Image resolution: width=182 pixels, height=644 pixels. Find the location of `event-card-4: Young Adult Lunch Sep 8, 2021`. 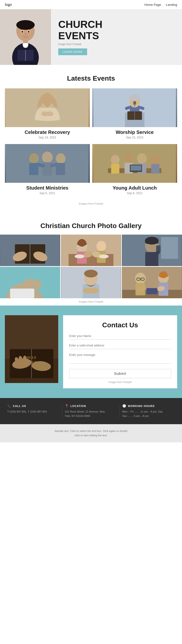

event-card-4: Young Adult Lunch Sep 8, 2021 is located at coordinates (135, 170).